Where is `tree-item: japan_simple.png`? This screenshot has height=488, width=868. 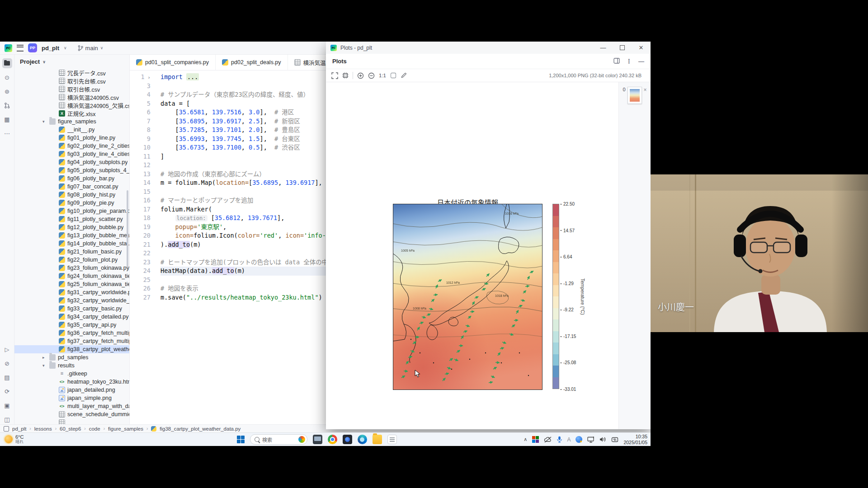 tree-item: japan_simple.png is located at coordinates (72, 398).